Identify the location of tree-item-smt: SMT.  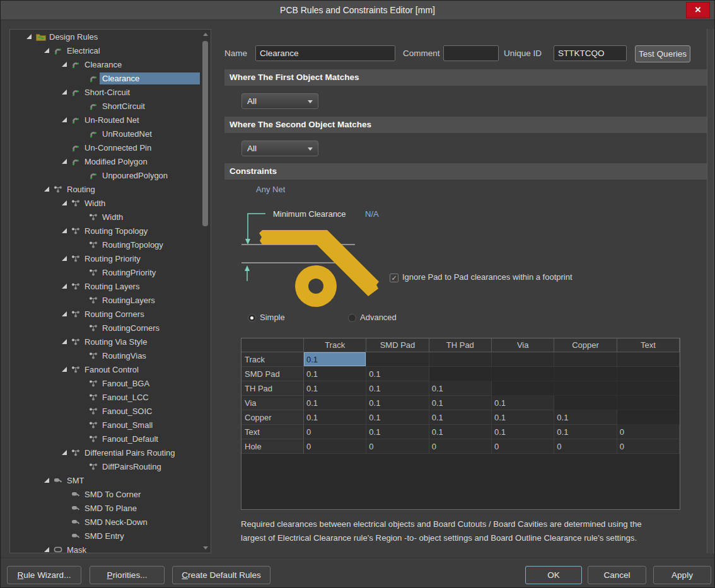
(110, 480).